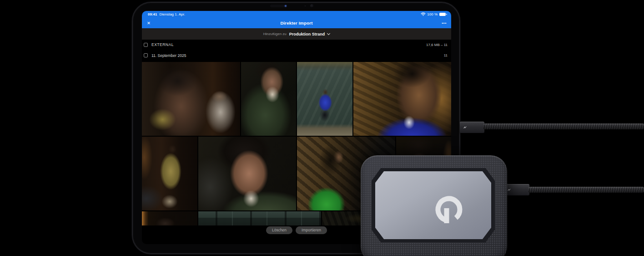  I want to click on battery-icon, so click(443, 15).